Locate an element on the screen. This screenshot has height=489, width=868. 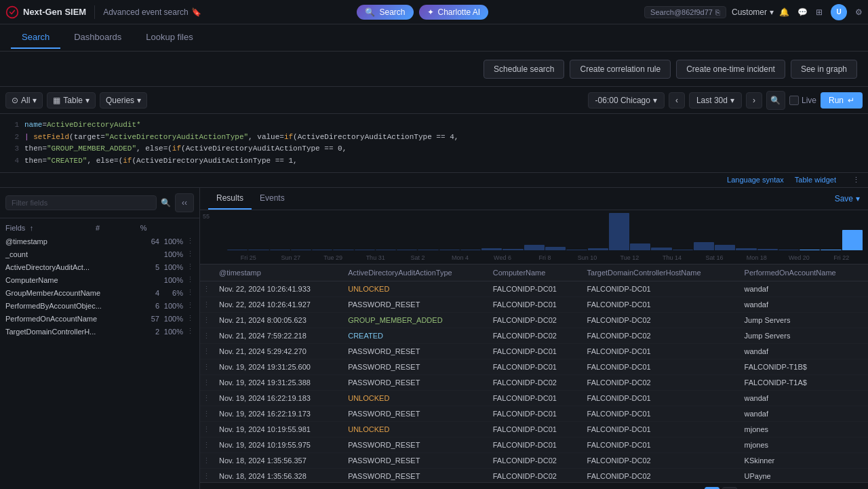
live-toggle: Live is located at coordinates (803, 100).